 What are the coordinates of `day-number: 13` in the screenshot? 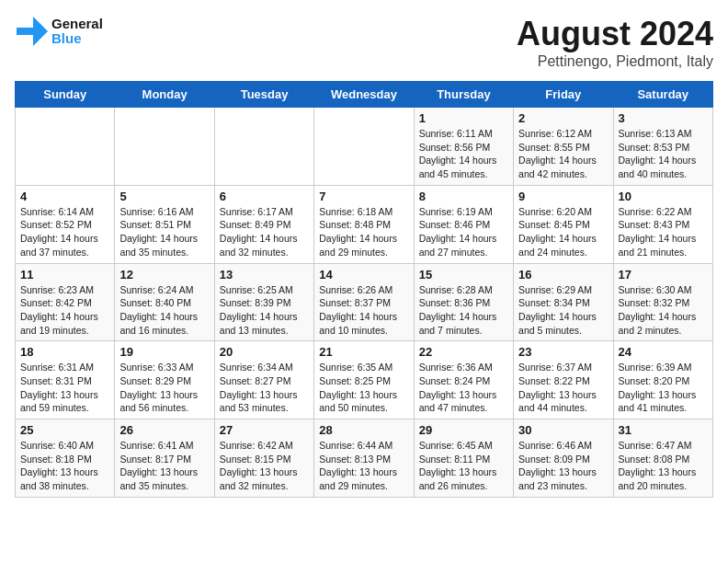 It's located at (265, 274).